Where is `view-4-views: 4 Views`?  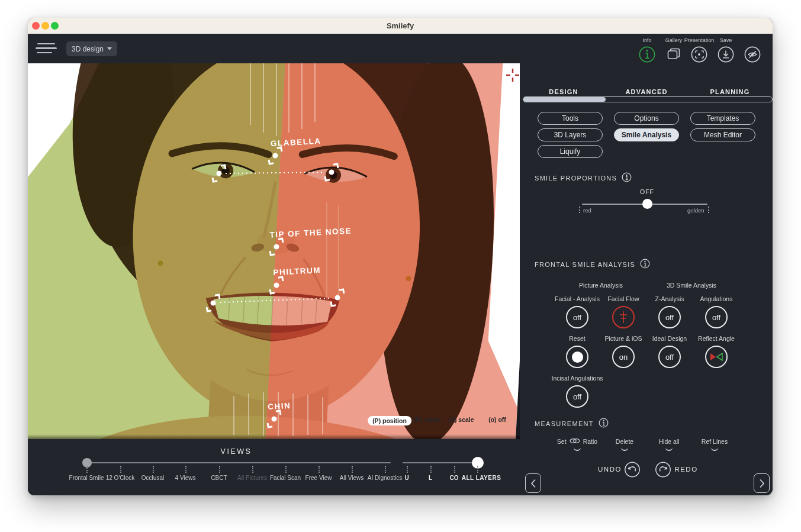
view-4-views: 4 Views is located at coordinates (186, 478).